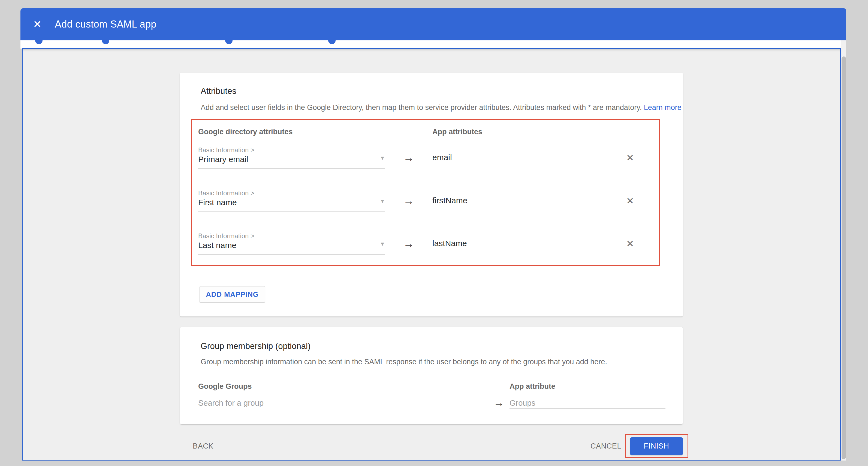  What do you see at coordinates (421, 108) in the screenshot?
I see `attributes-description-text: Add and select user fields in the Google…` at bounding box center [421, 108].